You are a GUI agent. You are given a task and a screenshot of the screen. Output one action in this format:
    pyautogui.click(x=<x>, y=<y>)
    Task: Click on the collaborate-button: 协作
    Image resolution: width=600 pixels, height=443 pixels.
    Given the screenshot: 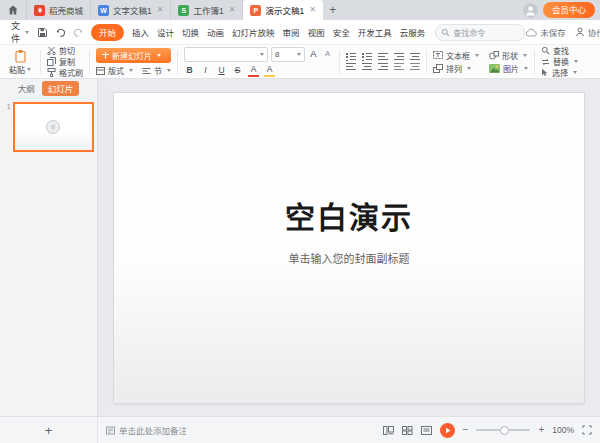 What is the action you would take?
    pyautogui.click(x=588, y=32)
    